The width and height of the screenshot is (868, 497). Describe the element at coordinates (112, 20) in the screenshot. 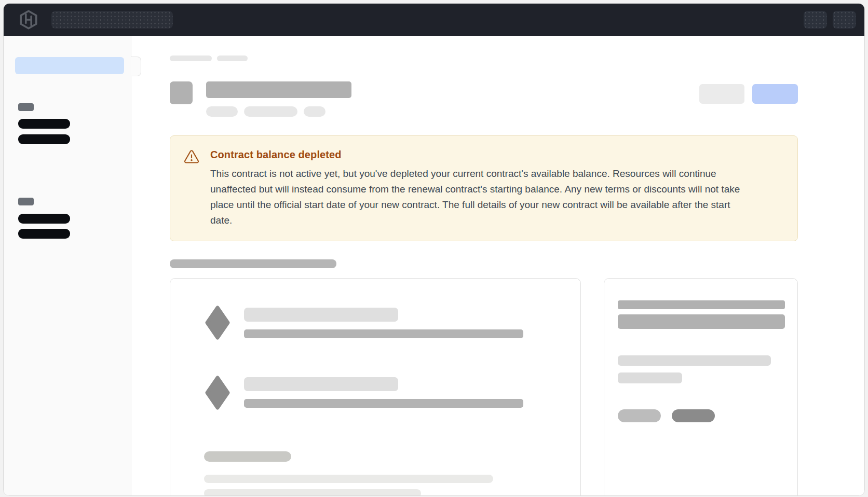

I see `nav-search-placeholder` at that location.